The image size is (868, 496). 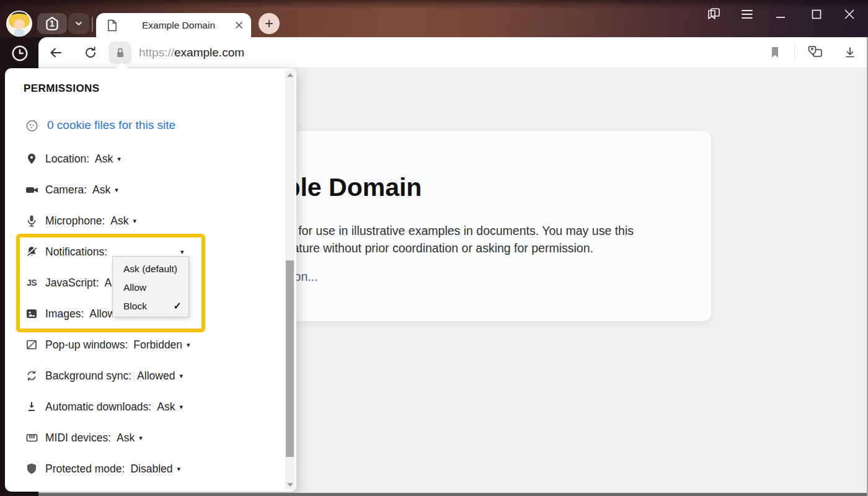 What do you see at coordinates (32, 469) in the screenshot?
I see `shield-icon` at bounding box center [32, 469].